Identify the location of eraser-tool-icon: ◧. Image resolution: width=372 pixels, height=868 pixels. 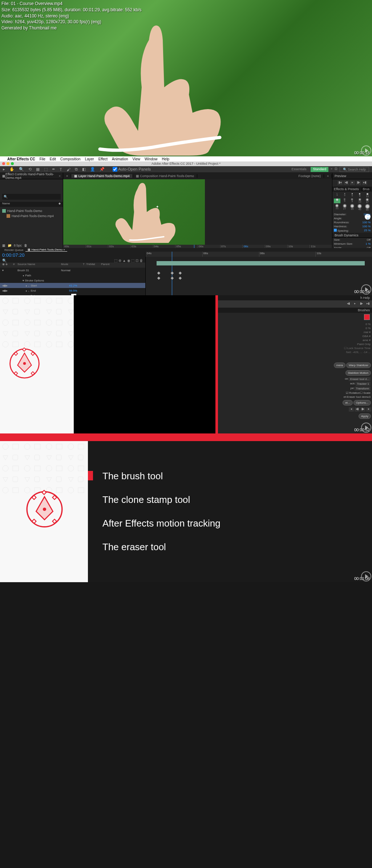
(84, 169).